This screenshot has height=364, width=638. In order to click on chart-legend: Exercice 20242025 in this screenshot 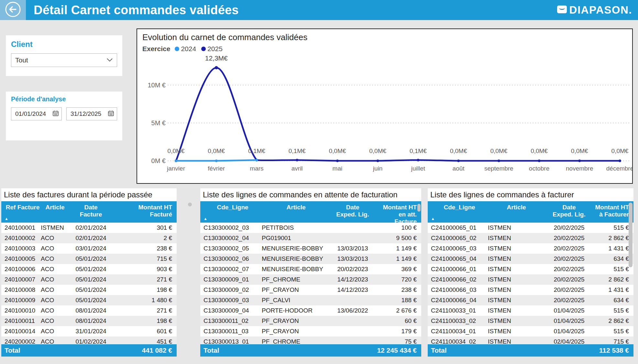, I will do `click(385, 48)`.